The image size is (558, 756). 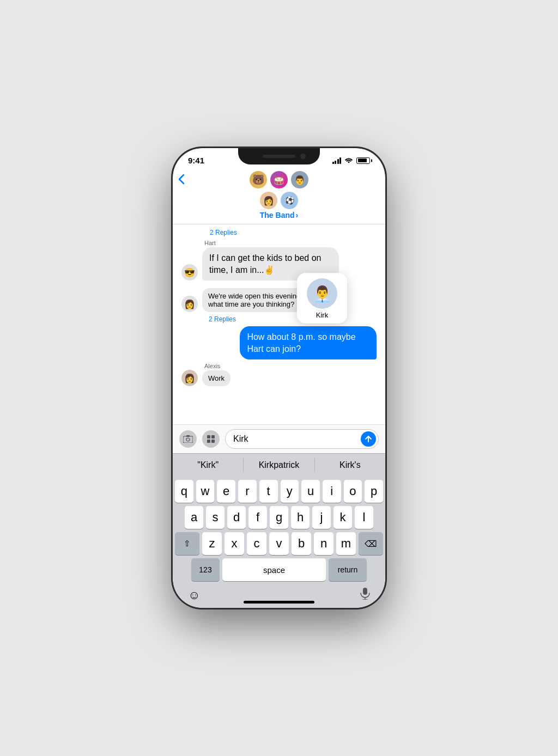 What do you see at coordinates (290, 491) in the screenshot?
I see `key-y: y` at bounding box center [290, 491].